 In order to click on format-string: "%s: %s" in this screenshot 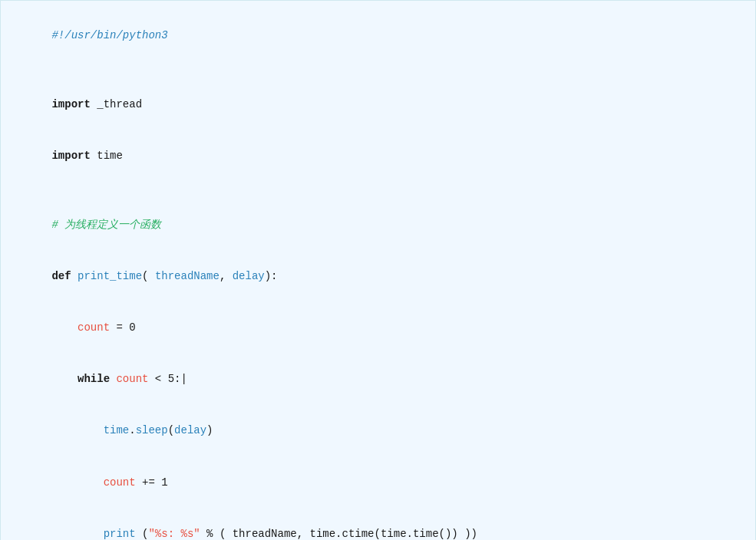, I will do `click(173, 534)`.